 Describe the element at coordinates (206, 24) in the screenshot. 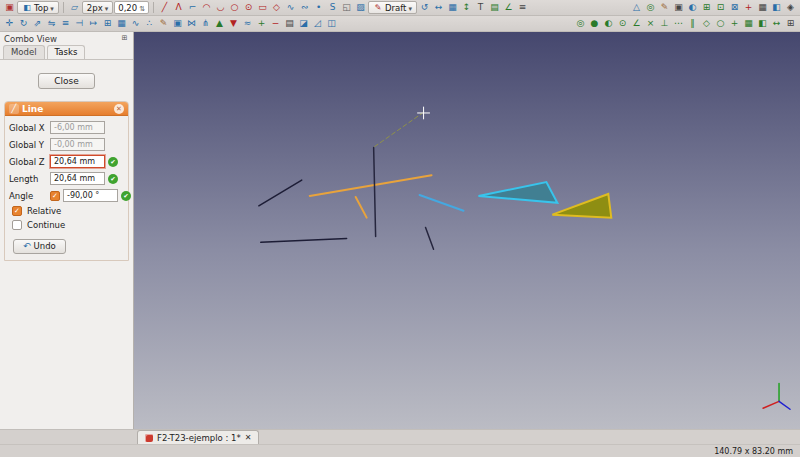

I see `split-icon: ⋔` at that location.